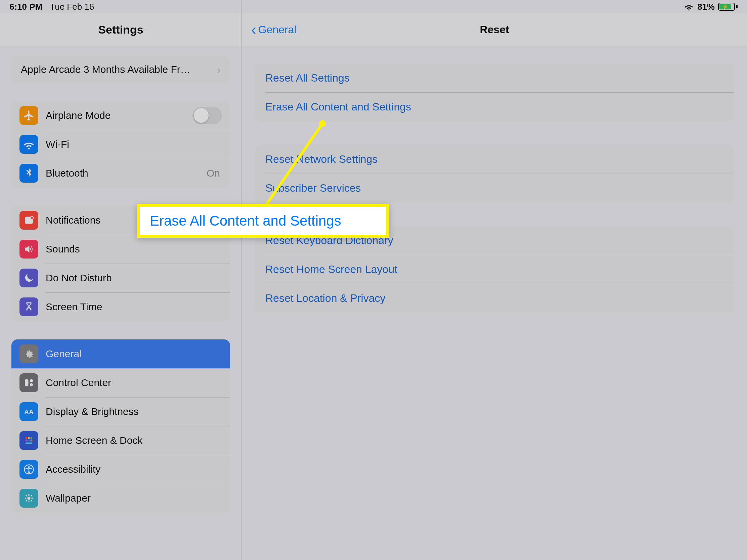 This screenshot has height=560, width=747. I want to click on display-label: Display & Brightness, so click(134, 411).